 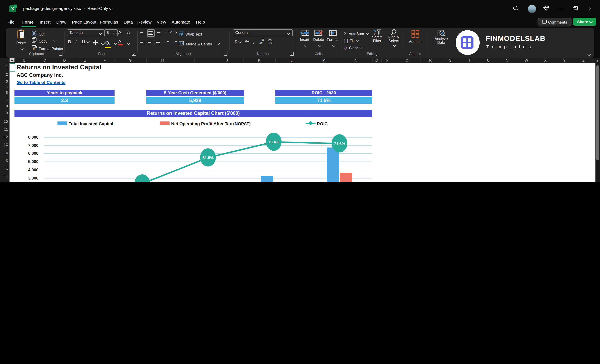 What do you see at coordinates (160, 33) in the screenshot?
I see `align-bottom-button` at bounding box center [160, 33].